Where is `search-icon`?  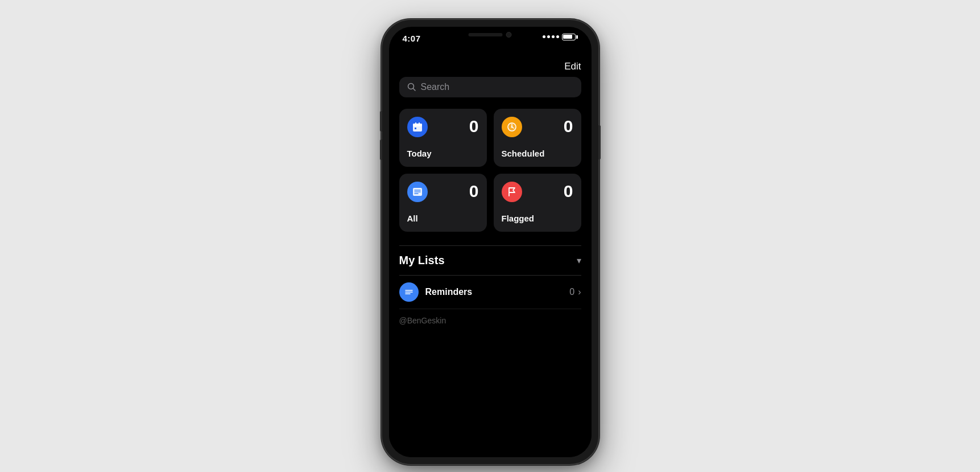 search-icon is located at coordinates (412, 87).